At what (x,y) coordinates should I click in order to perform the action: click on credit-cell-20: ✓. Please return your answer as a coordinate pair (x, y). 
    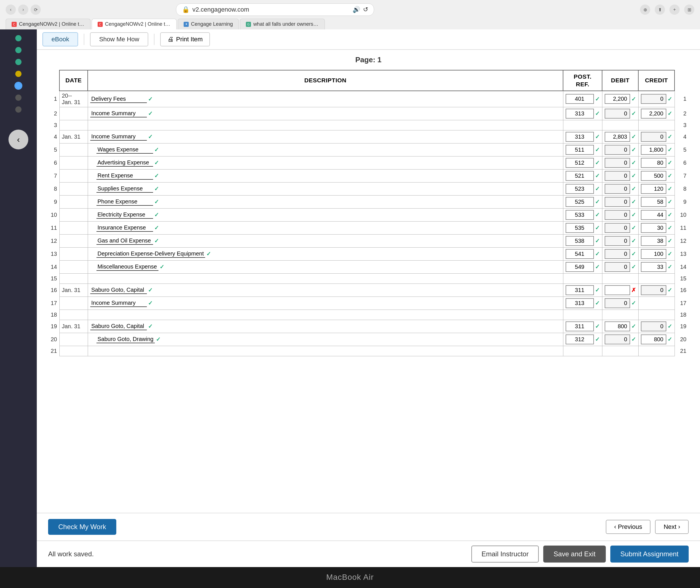
    Looking at the image, I should click on (657, 339).